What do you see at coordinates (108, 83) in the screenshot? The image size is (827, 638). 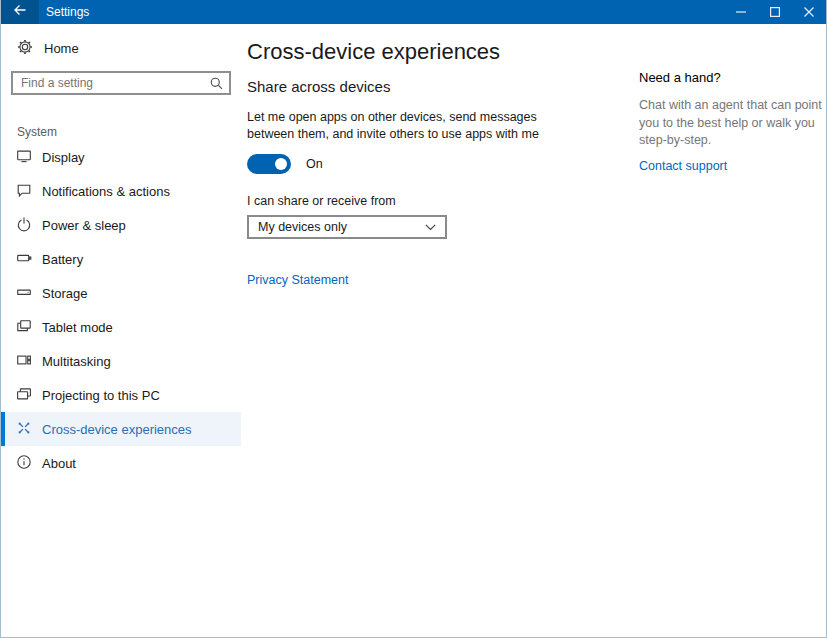 I see `search-input` at bounding box center [108, 83].